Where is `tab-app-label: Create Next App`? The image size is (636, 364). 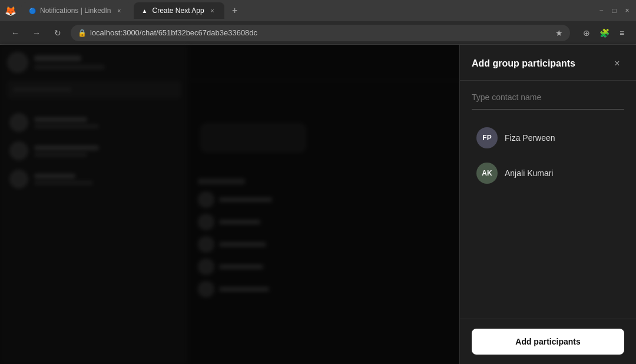
tab-app-label: Create Next App is located at coordinates (178, 11).